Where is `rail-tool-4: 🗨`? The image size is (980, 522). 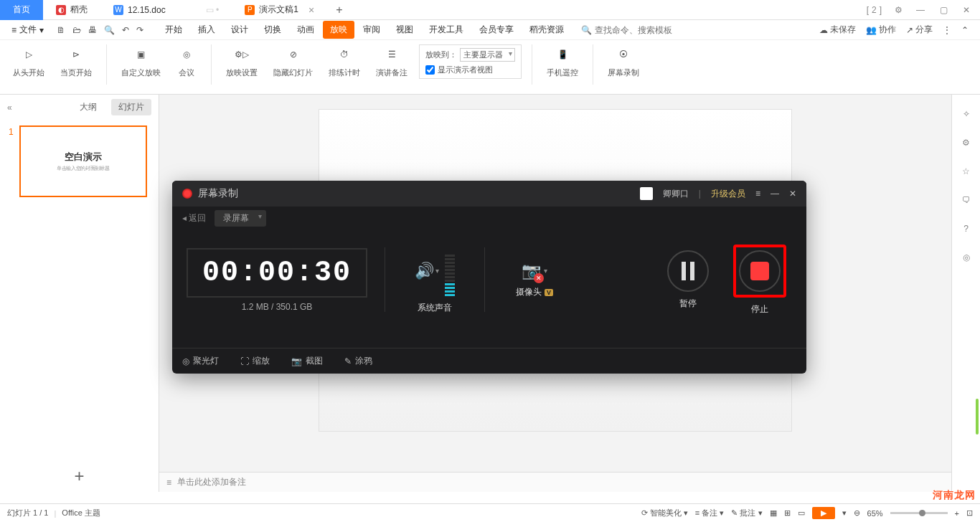 rail-tool-4: 🗨 is located at coordinates (966, 200).